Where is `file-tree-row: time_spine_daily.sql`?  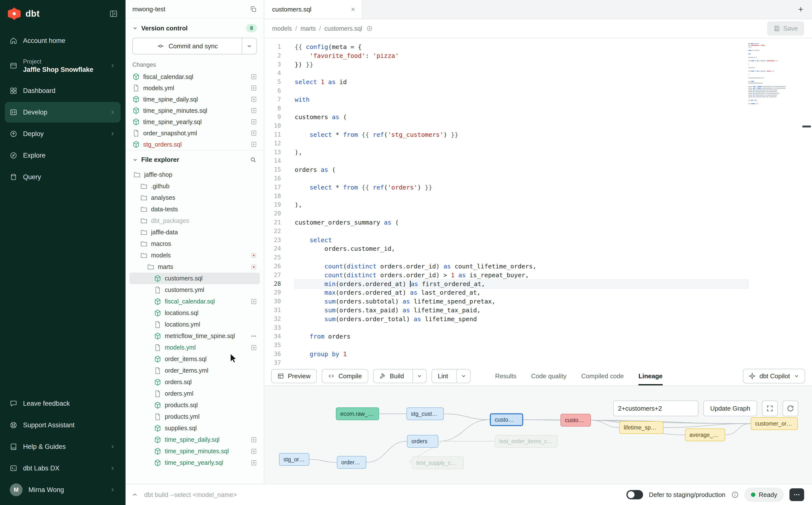 file-tree-row: time_spine_daily.sql is located at coordinates (195, 440).